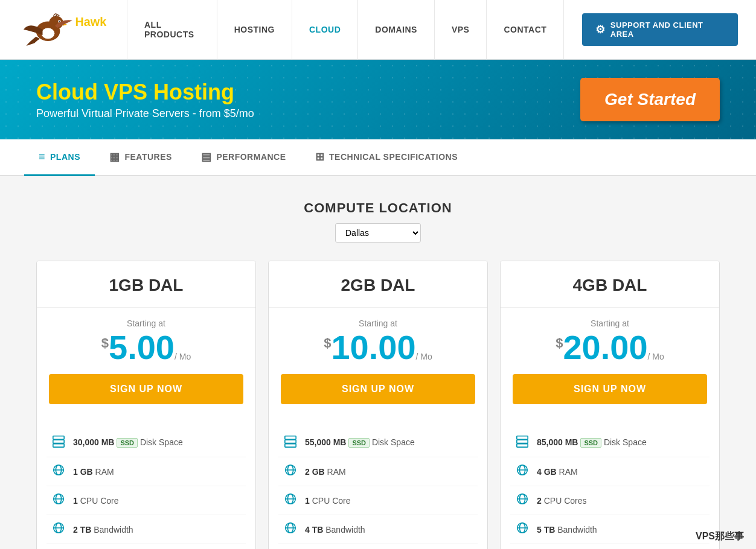 Image resolution: width=756 pixels, height=549 pixels. I want to click on disk-icon-1gb, so click(59, 443).